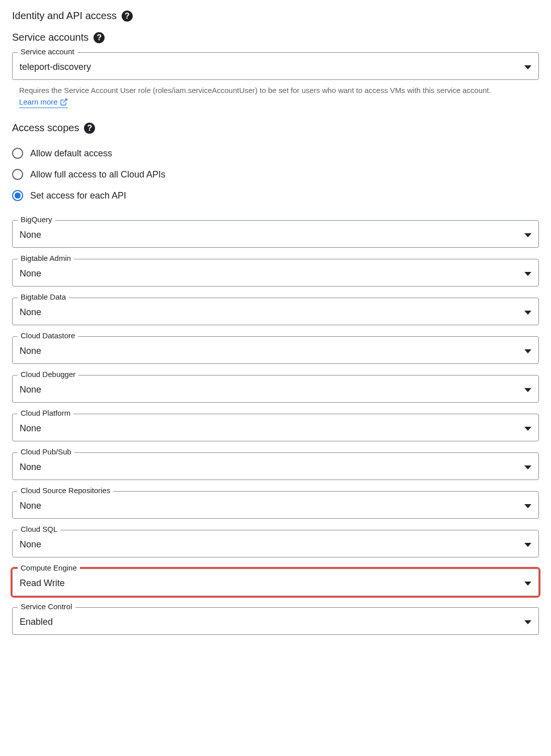 This screenshot has width=551, height=756. Describe the element at coordinates (276, 97) in the screenshot. I see `service-account-helper: Requires the Service Account User role (…` at that location.